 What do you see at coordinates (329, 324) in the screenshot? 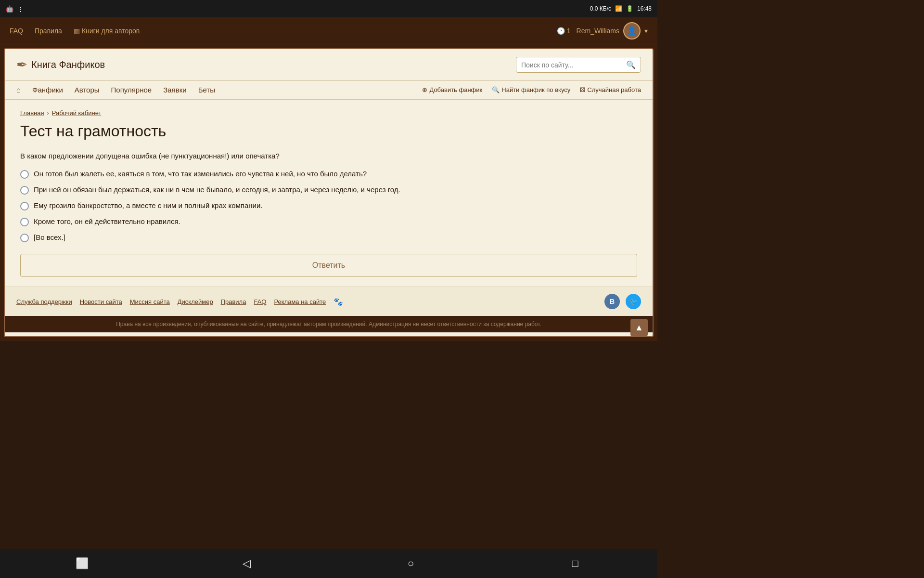
I see `copyright-text: Права на все произведения, опубликованны…` at bounding box center [329, 324].